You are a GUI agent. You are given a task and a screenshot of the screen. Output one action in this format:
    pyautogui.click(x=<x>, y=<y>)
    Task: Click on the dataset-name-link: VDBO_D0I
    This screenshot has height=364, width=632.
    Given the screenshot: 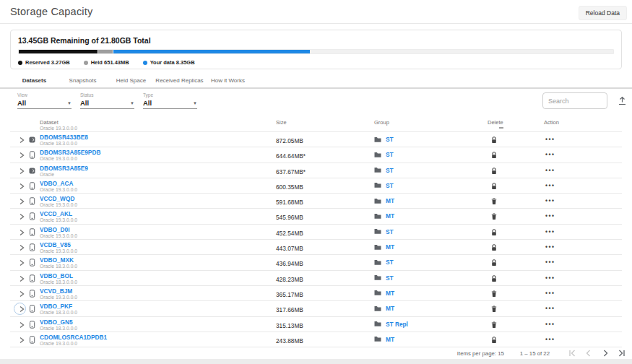 What is the action you would take?
    pyautogui.click(x=59, y=230)
    